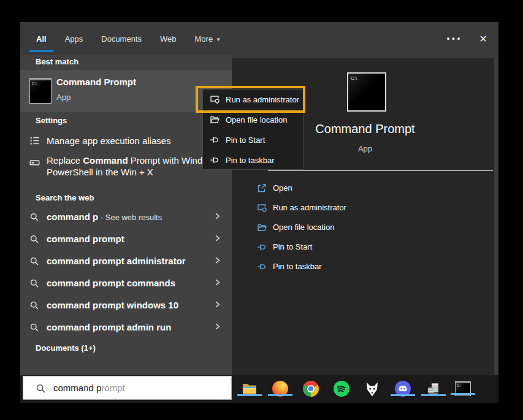 The image size is (523, 420). I want to click on menu-item-label: Pin to Start, so click(245, 140).